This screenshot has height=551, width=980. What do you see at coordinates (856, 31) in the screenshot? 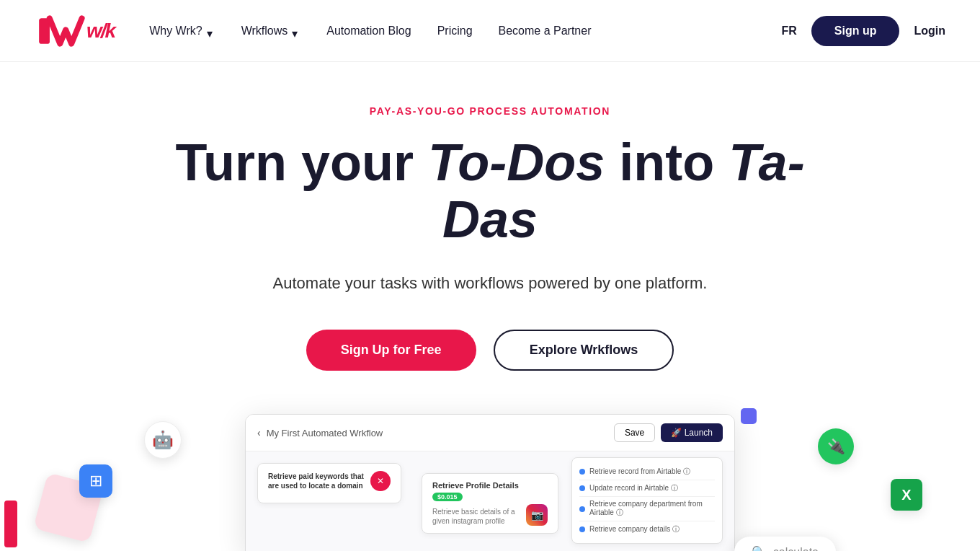
I see `signup-button: Sign up` at bounding box center [856, 31].